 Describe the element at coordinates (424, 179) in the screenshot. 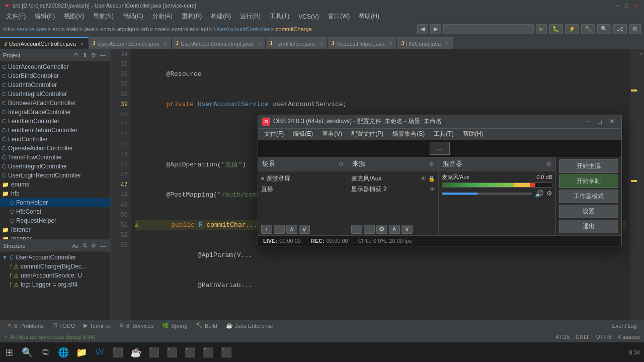

I see `obs-eye-icon-1: 👁` at that location.